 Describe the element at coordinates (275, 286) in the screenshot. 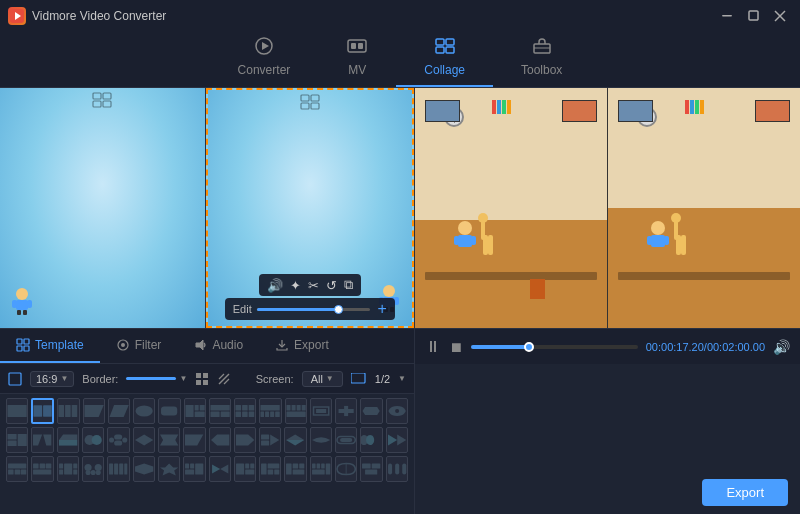

I see `volume-icon: 🔊` at that location.